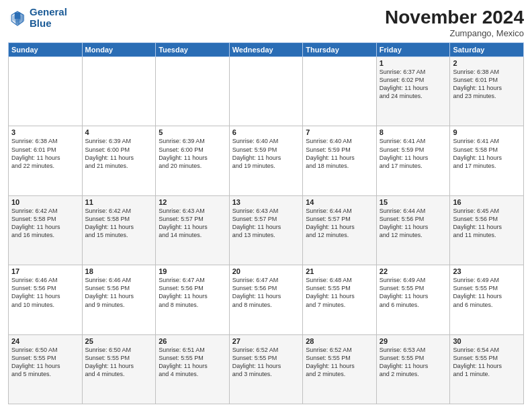 The height and width of the screenshot is (411, 532). I want to click on calendar-cell: 23Sunrise: 6:49 AM Sunset: 5:55 PM Dayli…, so click(487, 300).